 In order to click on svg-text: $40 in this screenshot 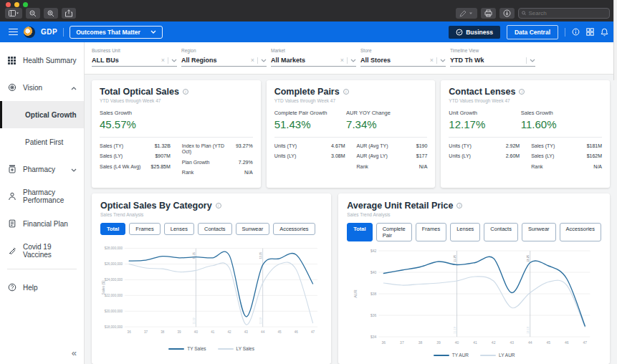, I will do `click(374, 272)`.